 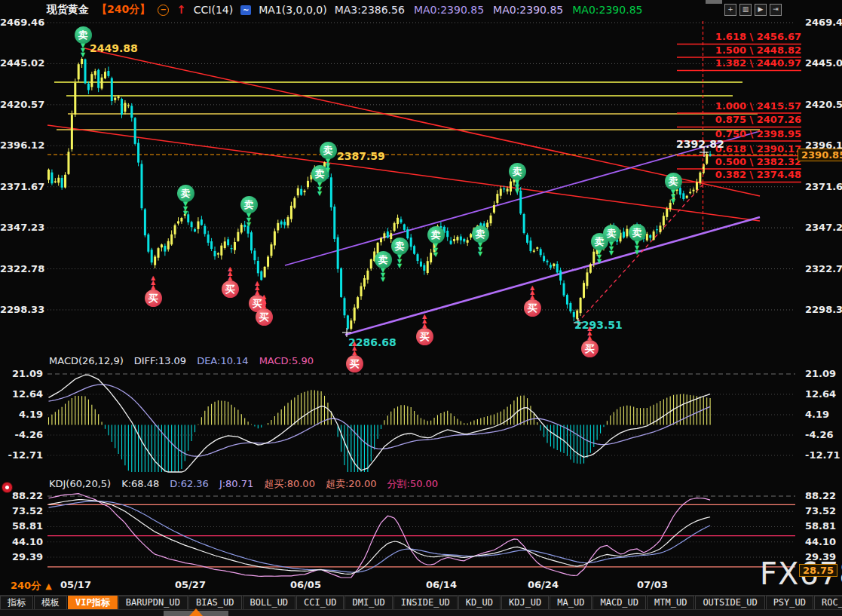 What do you see at coordinates (820, 496) in the screenshot?
I see `kdj-axis-label: 88.22` at bounding box center [820, 496].